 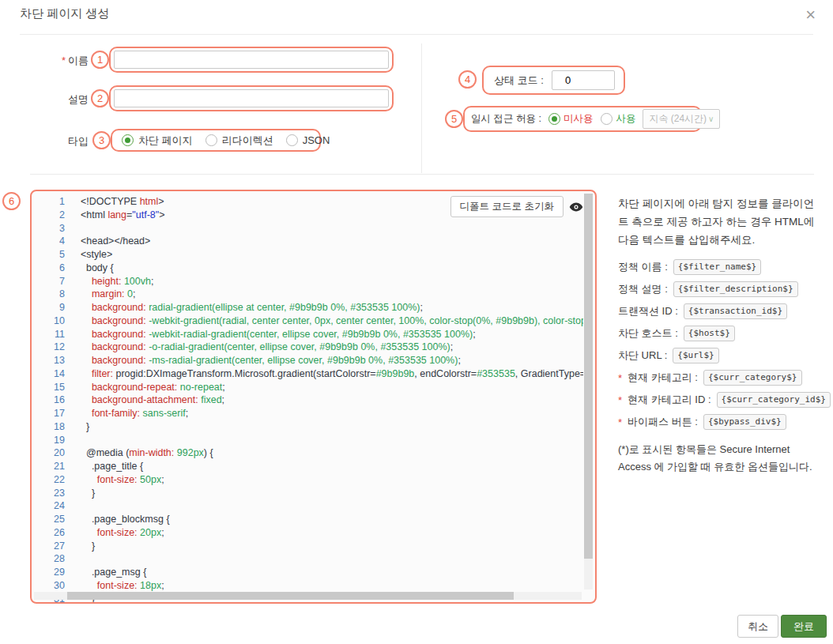 What do you see at coordinates (588, 392) in the screenshot?
I see `editor-vertical-scrollbar` at bounding box center [588, 392].